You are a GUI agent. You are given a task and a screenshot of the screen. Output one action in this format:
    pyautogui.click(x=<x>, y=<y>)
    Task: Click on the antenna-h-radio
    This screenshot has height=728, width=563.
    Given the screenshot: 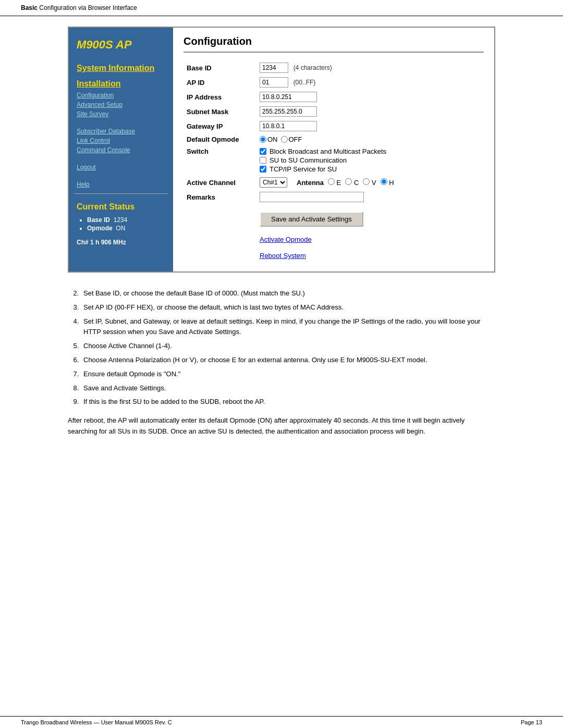 What is the action you would take?
    pyautogui.click(x=384, y=181)
    